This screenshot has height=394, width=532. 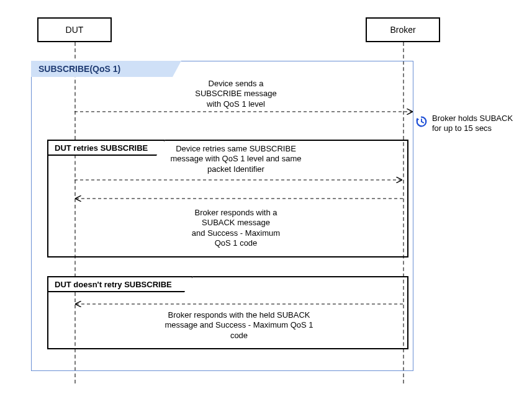 I want to click on msg-initial-subscribe-text: Device sends aSUBSCRIBE messagewith QoS …, so click(x=236, y=94).